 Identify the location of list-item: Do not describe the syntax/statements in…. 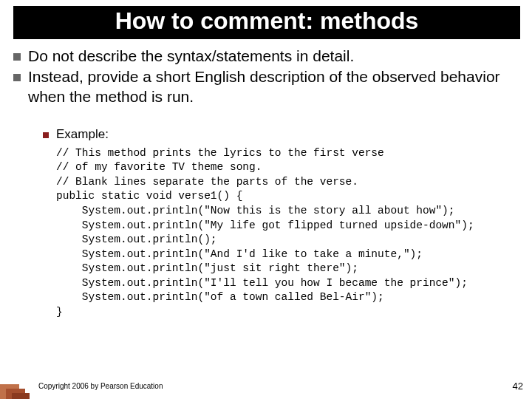
(266, 56).